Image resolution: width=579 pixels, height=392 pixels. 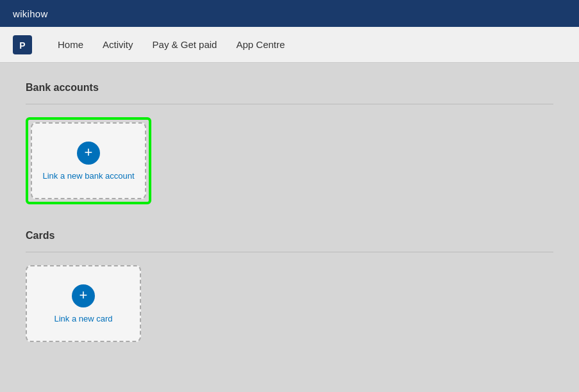 What do you see at coordinates (260, 45) in the screenshot?
I see `nav-app-centre: App Centre` at bounding box center [260, 45].